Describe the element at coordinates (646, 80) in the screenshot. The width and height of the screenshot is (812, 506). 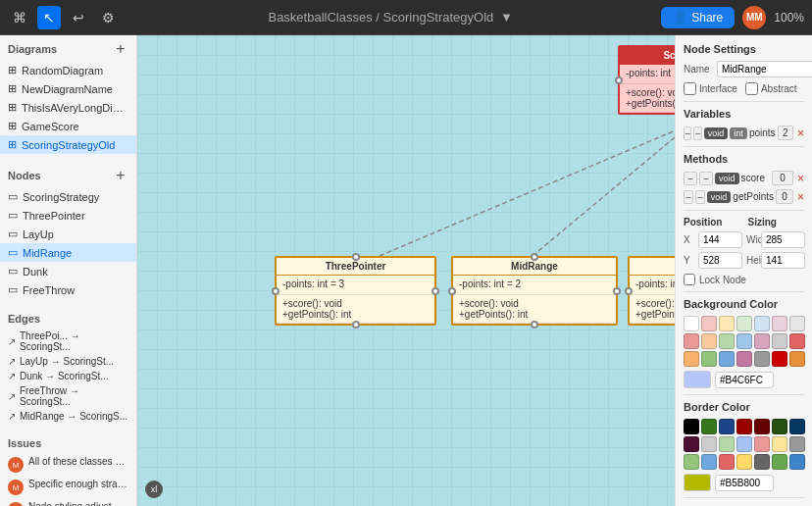
I see `node-scoring-strategy: ScoringStrategy -points: int +score(): v…` at that location.